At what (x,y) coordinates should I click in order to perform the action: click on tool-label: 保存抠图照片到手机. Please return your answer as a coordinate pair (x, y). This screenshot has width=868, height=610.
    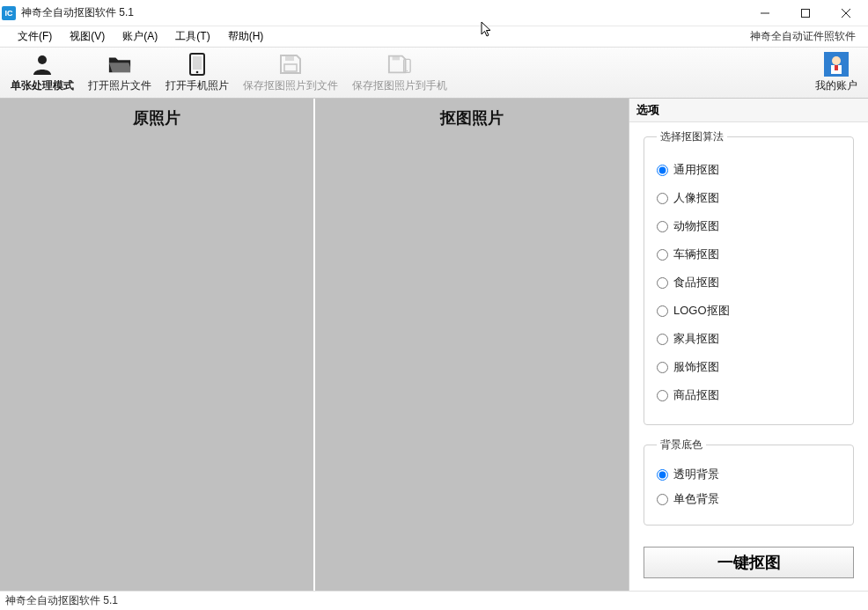
    Looking at the image, I should click on (400, 86).